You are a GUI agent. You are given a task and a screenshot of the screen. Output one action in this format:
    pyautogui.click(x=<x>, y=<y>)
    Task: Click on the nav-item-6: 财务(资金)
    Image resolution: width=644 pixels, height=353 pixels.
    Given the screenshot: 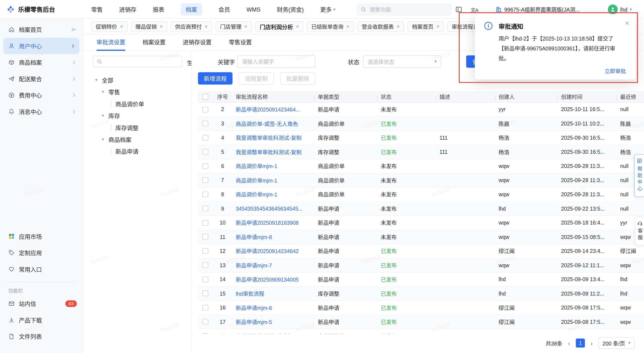 What is the action you would take?
    pyautogui.click(x=290, y=9)
    